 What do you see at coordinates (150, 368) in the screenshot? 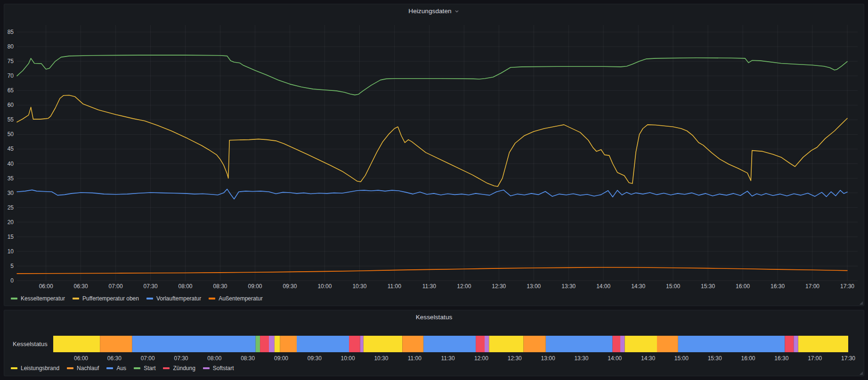
I see `legend-label: Start` at bounding box center [150, 368].